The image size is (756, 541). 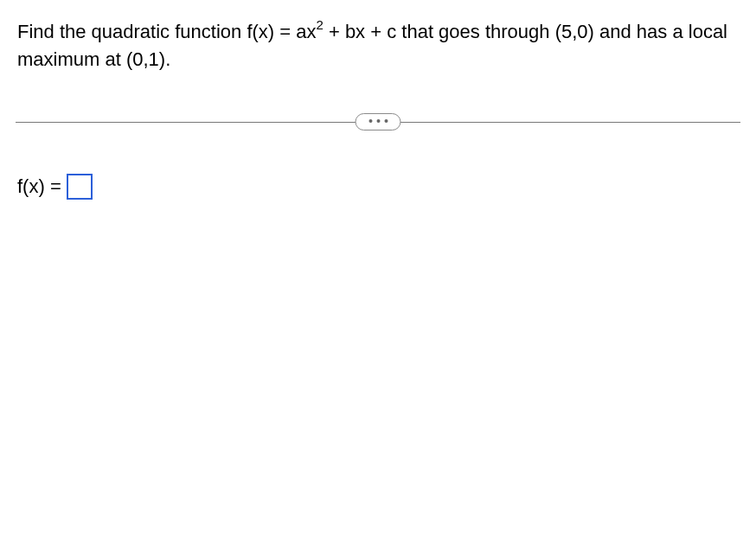 What do you see at coordinates (319, 24) in the screenshot?
I see `exponent: 2` at bounding box center [319, 24].